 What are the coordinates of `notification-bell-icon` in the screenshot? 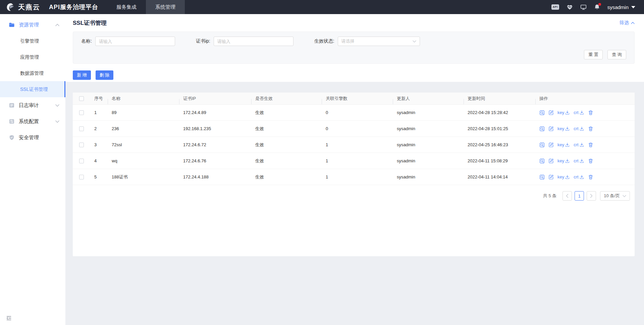 It's located at (597, 7).